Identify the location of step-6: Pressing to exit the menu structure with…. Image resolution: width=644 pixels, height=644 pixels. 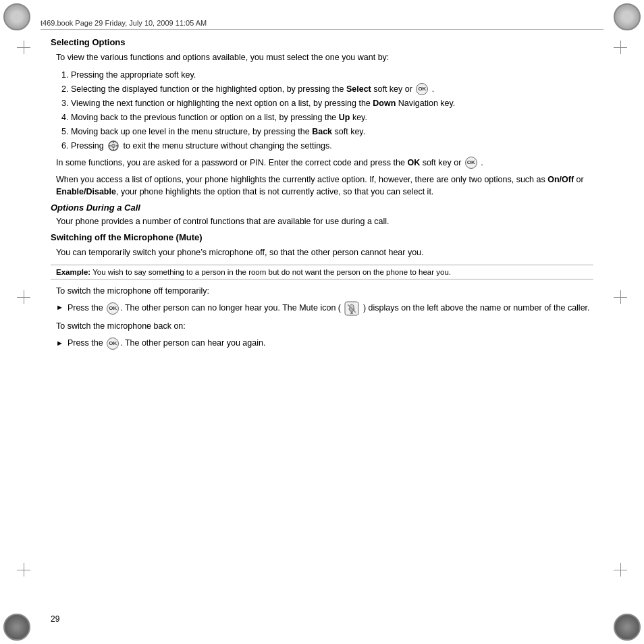
(332, 146).